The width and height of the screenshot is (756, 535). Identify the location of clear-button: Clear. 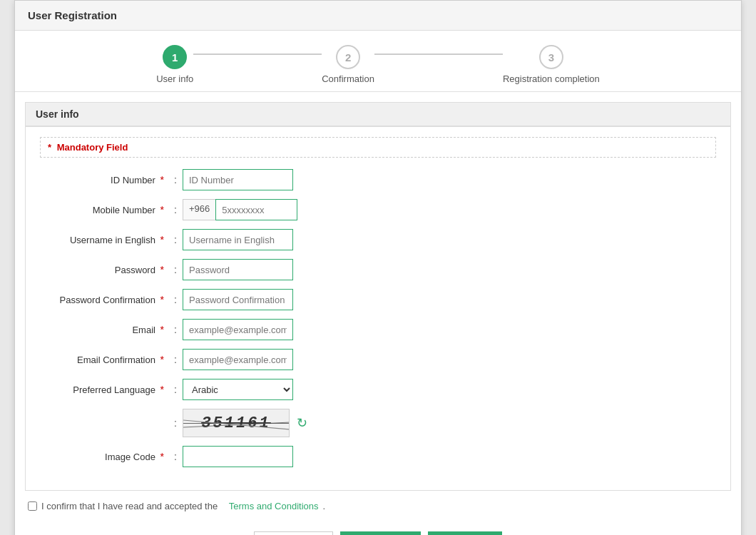
(465, 534).